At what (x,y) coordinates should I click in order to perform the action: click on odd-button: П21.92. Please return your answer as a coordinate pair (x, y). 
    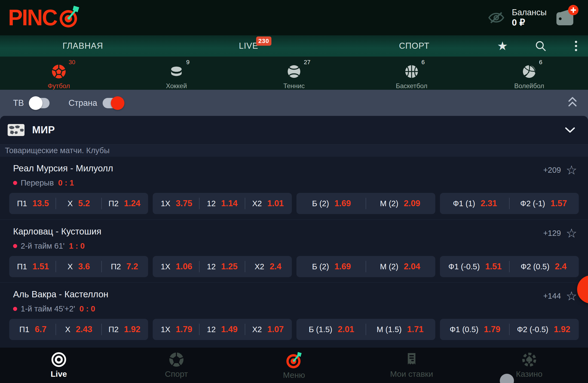
    Looking at the image, I should click on (124, 329).